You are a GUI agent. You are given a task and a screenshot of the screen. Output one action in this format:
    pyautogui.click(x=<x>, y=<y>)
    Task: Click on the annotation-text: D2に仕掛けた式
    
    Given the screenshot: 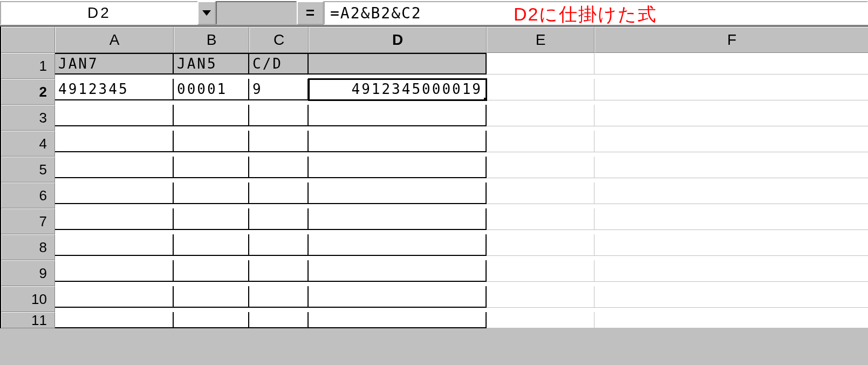 What is the action you would take?
    pyautogui.click(x=585, y=15)
    